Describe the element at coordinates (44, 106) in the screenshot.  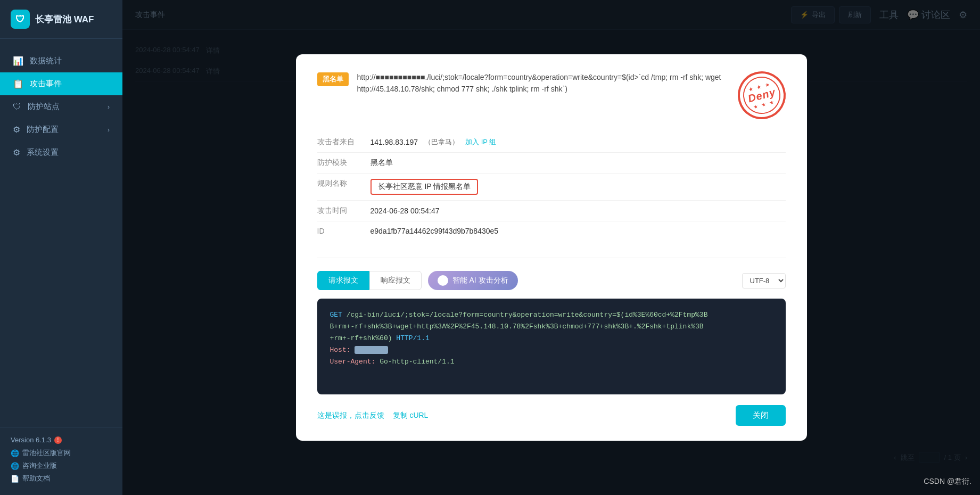
I see `sidebar-item-label: 防护站点` at that location.